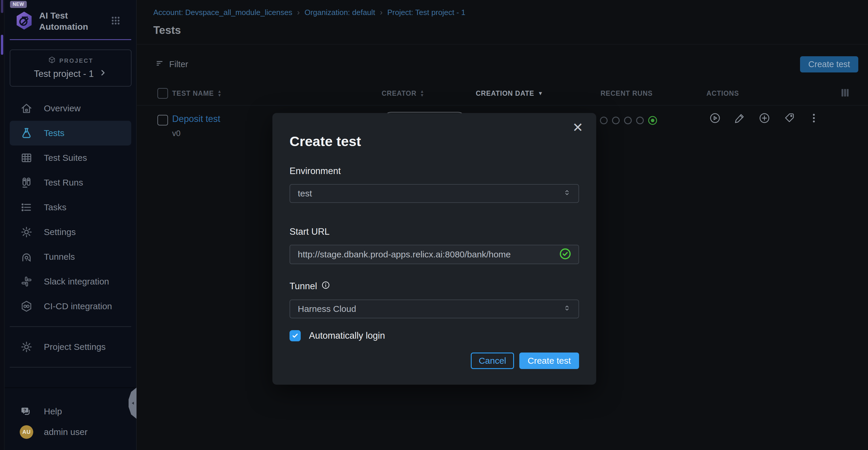 The height and width of the screenshot is (450, 868). I want to click on slack-icon, so click(27, 282).